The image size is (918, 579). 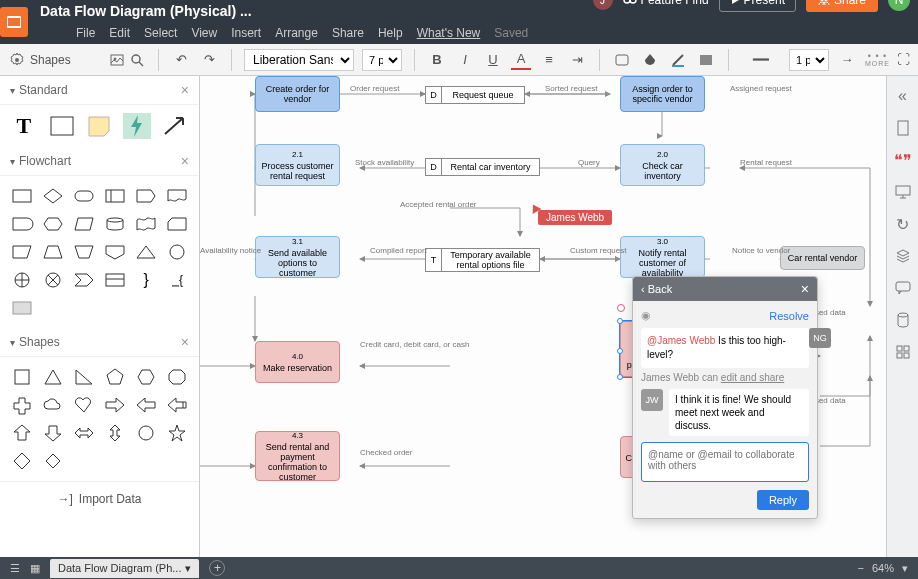 What do you see at coordinates (903, 96) in the screenshot?
I see `expand-rail-icon: «` at bounding box center [903, 96].